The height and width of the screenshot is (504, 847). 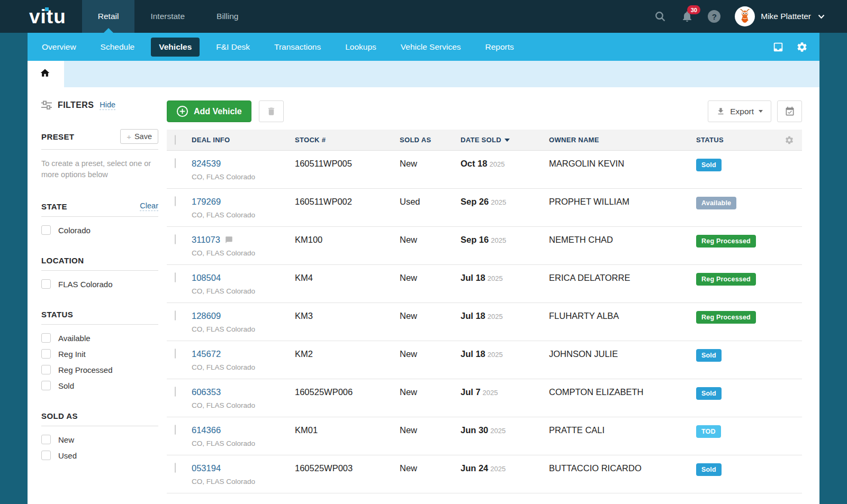 What do you see at coordinates (714, 16) in the screenshot?
I see `help-icon: ?` at bounding box center [714, 16].